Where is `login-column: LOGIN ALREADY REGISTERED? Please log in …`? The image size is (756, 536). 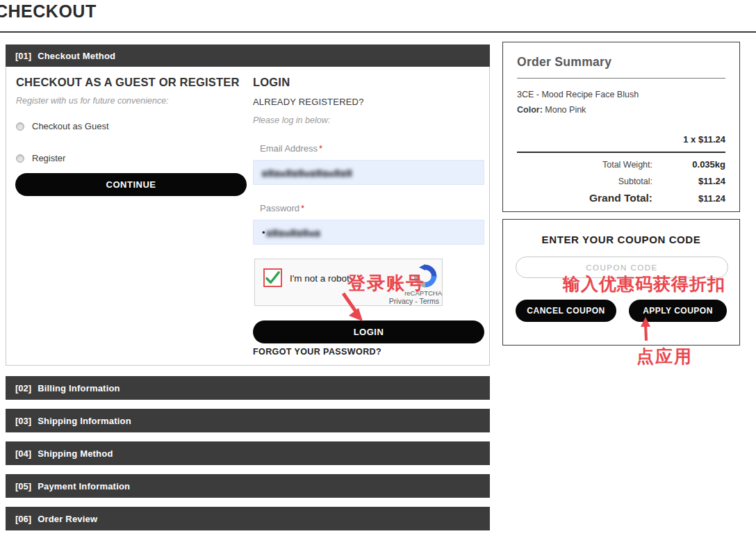
login-column: LOGIN ALREADY REGISTERED? Please log in … is located at coordinates (369, 186).